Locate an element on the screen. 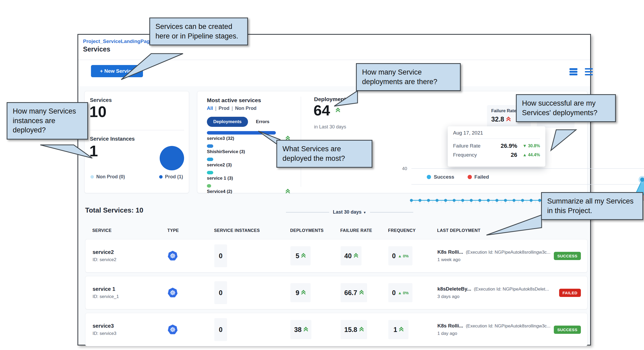  failure-rate-value: 66.7 is located at coordinates (354, 293).